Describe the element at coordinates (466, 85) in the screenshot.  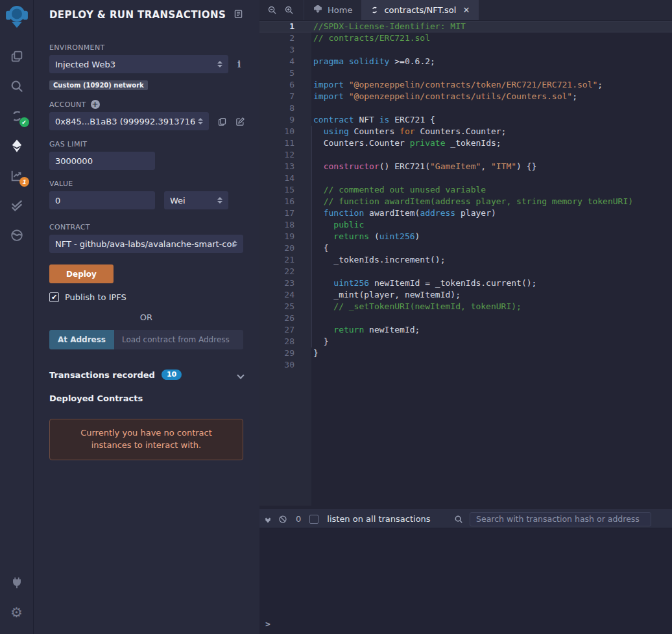
I see `code-line: 6import "@openzeppelin/contracts/token/E…` at that location.